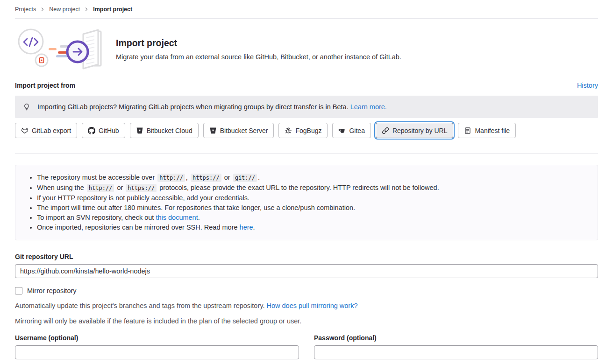  Describe the element at coordinates (25, 131) in the screenshot. I see `gitlab-icon` at that location.